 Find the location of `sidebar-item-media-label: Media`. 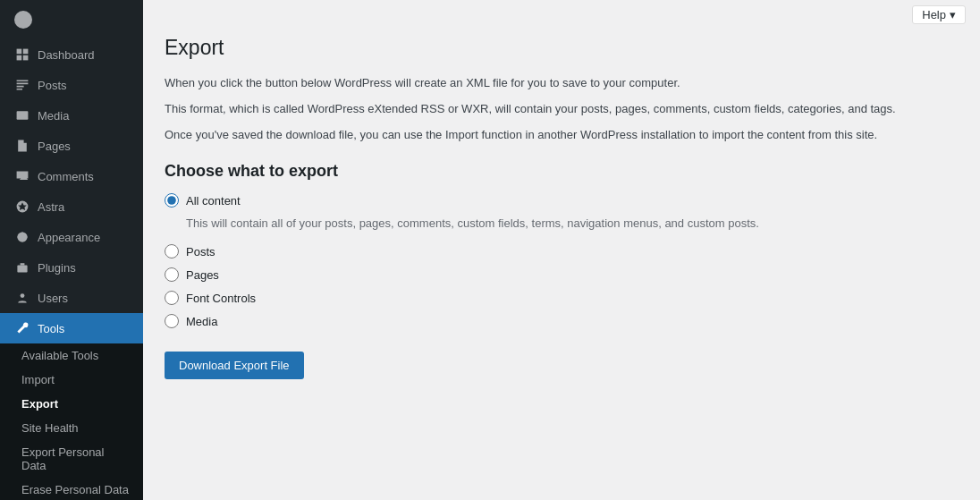

sidebar-item-media-label: Media is located at coordinates (54, 116).